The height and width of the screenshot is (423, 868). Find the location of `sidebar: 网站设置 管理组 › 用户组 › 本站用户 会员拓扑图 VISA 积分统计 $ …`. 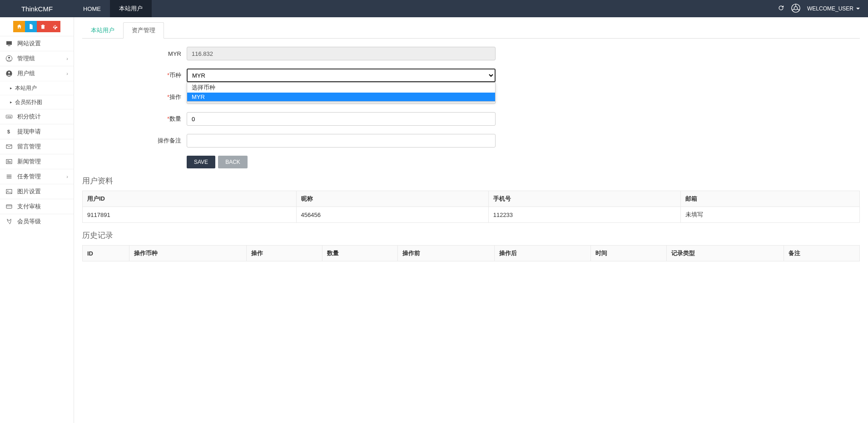

sidebar: 网站设置 管理组 › 用户组 › 本站用户 会员拓扑图 VISA 积分统计 $ … is located at coordinates (37, 220).